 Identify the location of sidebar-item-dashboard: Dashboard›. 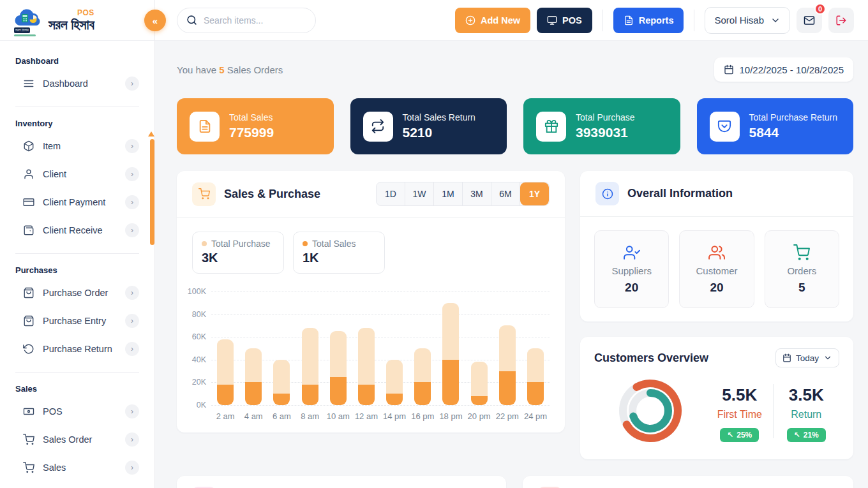
(77, 84).